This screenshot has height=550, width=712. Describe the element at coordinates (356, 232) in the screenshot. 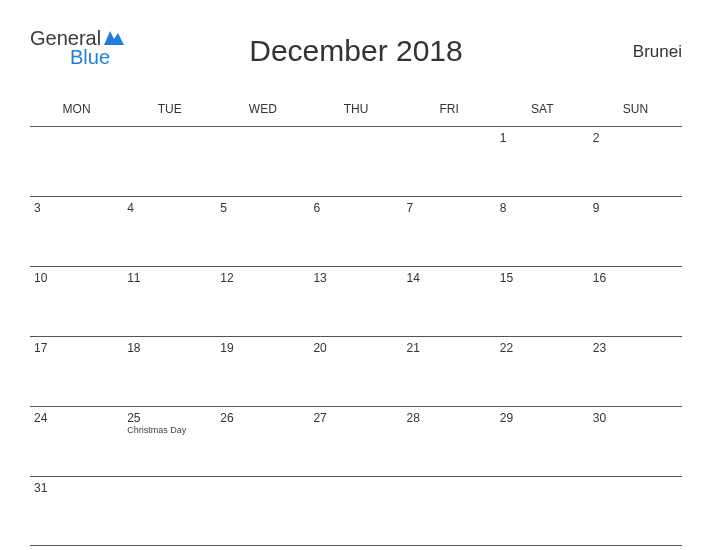

I see `day-cell: 6` at that location.